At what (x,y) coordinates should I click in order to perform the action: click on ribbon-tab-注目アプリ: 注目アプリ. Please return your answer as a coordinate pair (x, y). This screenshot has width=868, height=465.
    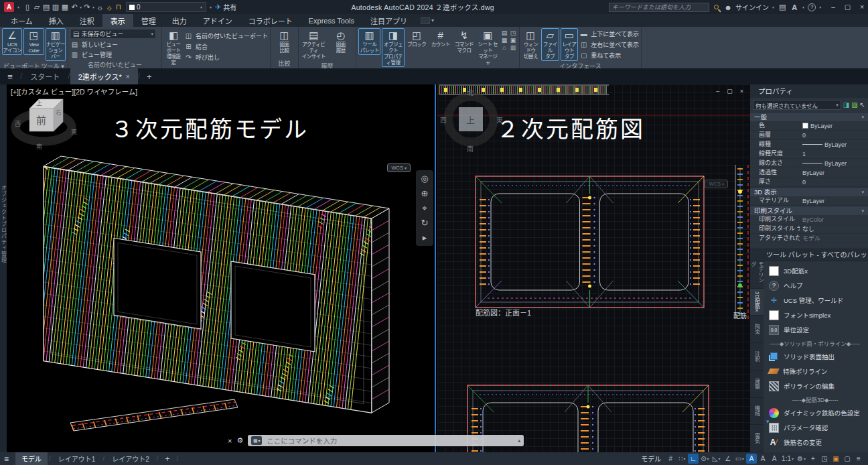
    Looking at the image, I should click on (388, 20).